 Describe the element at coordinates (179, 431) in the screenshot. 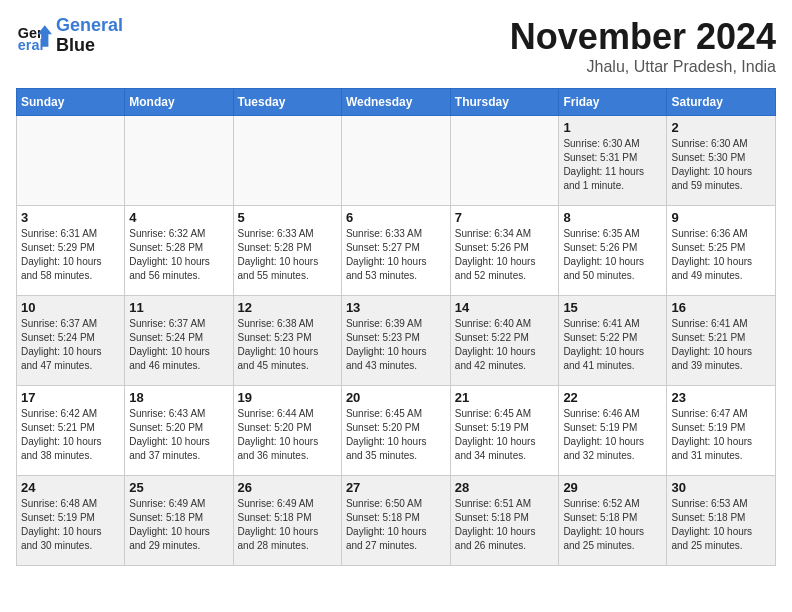

I see `calendar-cell: 18Sunrise: 6:43 AM Sunset: 5:20 PM Dayli…` at that location.